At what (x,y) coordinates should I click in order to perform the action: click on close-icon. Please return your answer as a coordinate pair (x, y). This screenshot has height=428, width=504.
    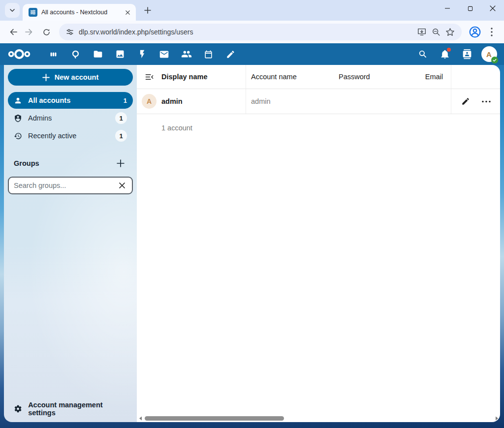
    Looking at the image, I should click on (493, 8).